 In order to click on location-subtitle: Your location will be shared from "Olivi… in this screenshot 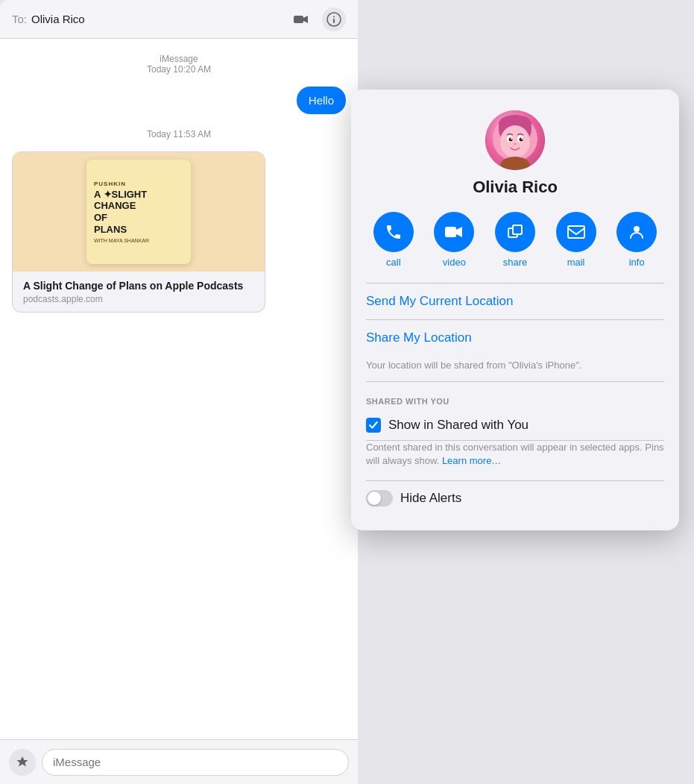, I will do `click(515, 369)`.